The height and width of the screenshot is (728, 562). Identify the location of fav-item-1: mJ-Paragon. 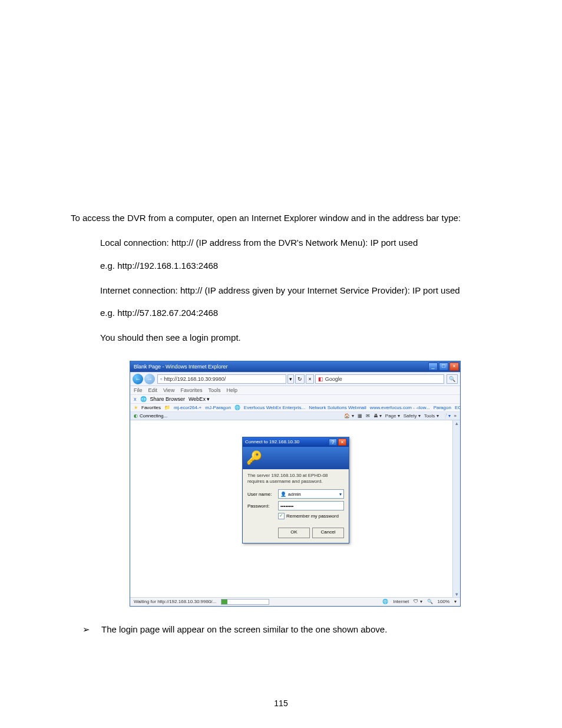
(218, 408).